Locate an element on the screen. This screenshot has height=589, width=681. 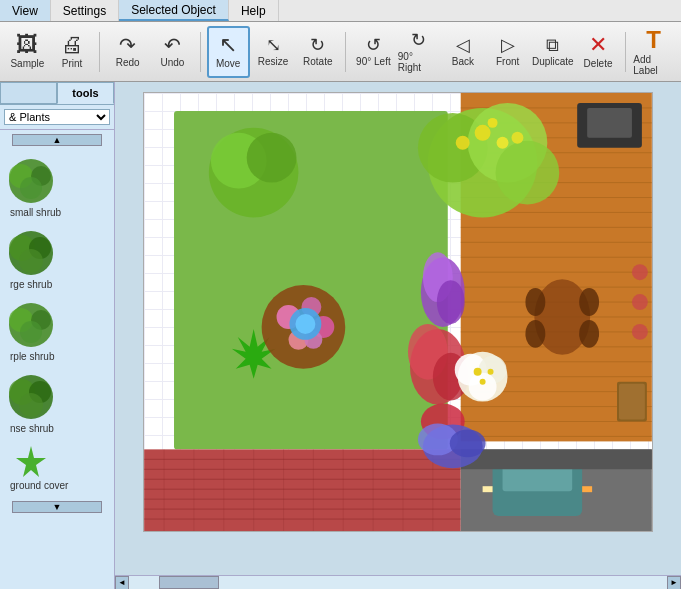
front-label: Front is located at coordinates (508, 62).